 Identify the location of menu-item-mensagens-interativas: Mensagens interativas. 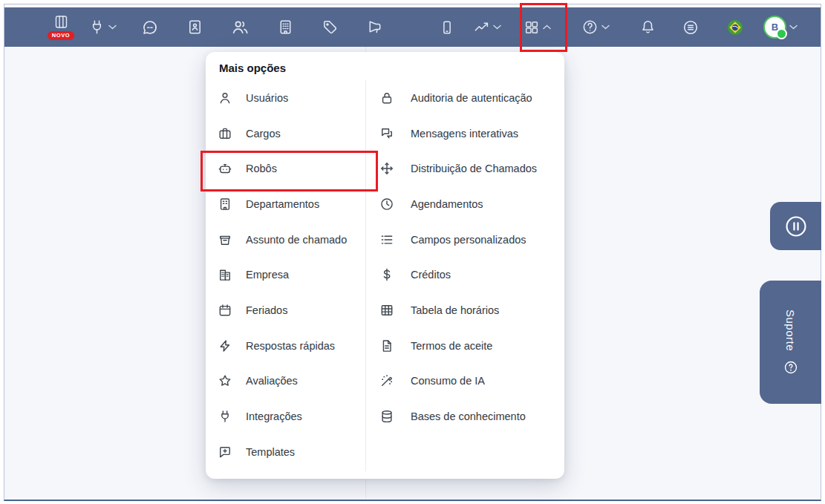
(466, 134).